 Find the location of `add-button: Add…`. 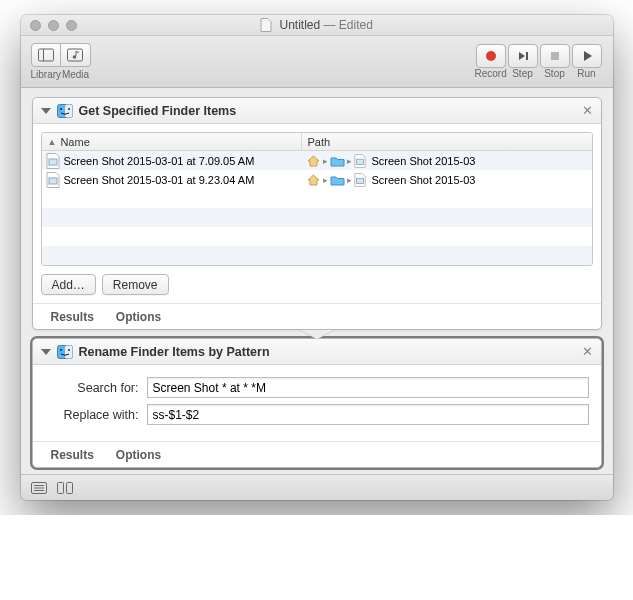

add-button: Add… is located at coordinates (68, 284).